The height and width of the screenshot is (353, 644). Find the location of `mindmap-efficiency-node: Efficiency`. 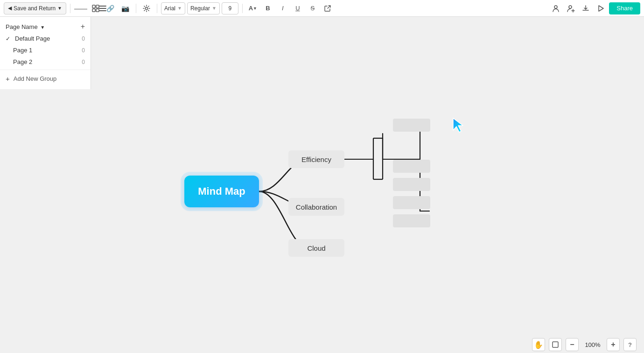

mindmap-efficiency-node: Efficiency is located at coordinates (316, 159).